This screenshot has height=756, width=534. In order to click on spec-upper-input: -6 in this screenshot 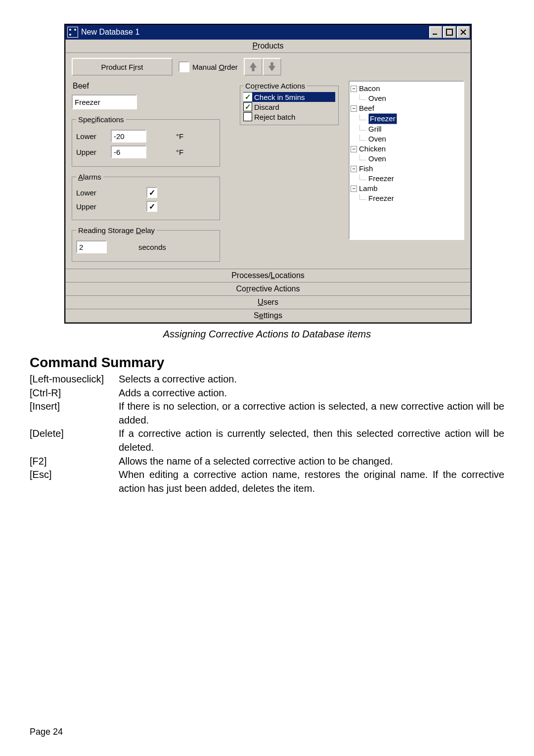, I will do `click(129, 152)`.